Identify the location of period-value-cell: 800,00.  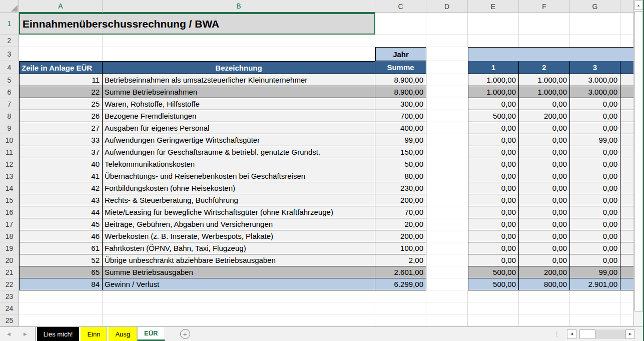
(544, 284).